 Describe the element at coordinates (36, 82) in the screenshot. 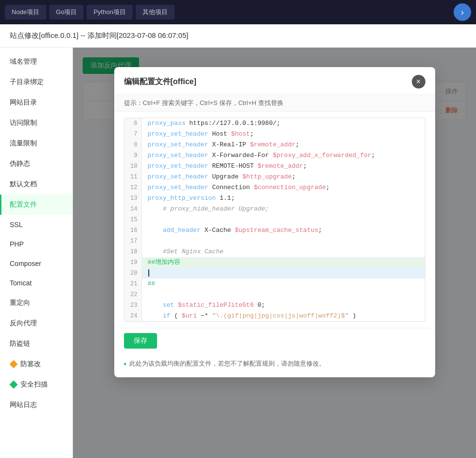

I see `sidebar-item-subdir: 子目录绑定` at that location.